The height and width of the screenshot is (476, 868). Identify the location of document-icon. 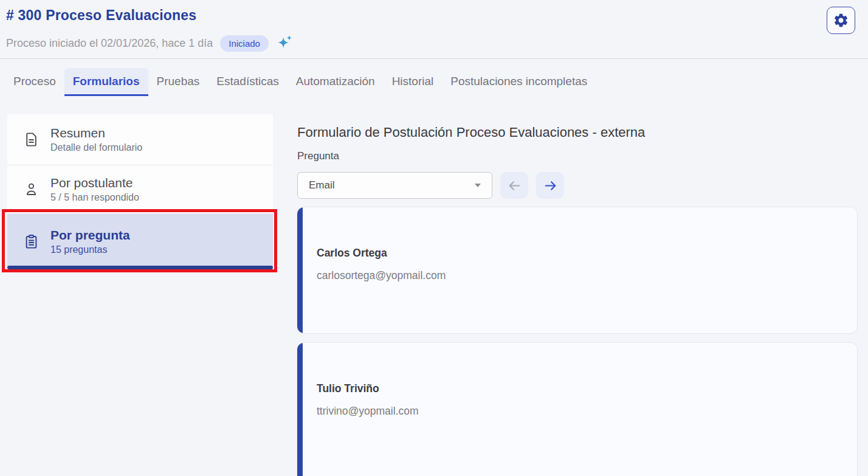
(32, 140).